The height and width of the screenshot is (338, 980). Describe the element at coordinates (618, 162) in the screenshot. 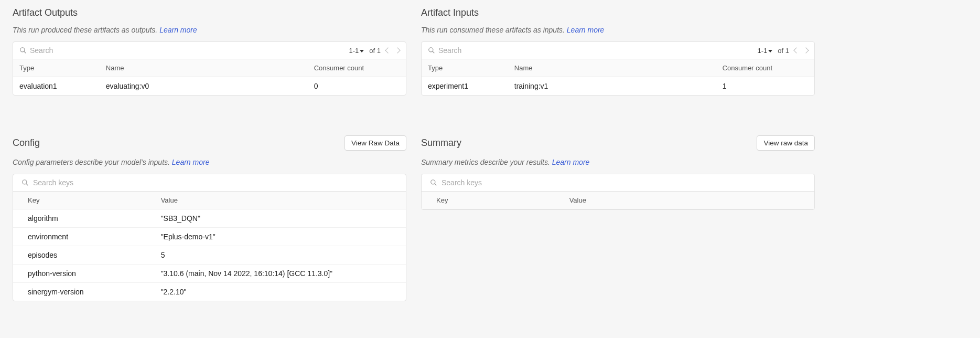

I see `summary-desc: Summary metrics describe your results. L…` at that location.